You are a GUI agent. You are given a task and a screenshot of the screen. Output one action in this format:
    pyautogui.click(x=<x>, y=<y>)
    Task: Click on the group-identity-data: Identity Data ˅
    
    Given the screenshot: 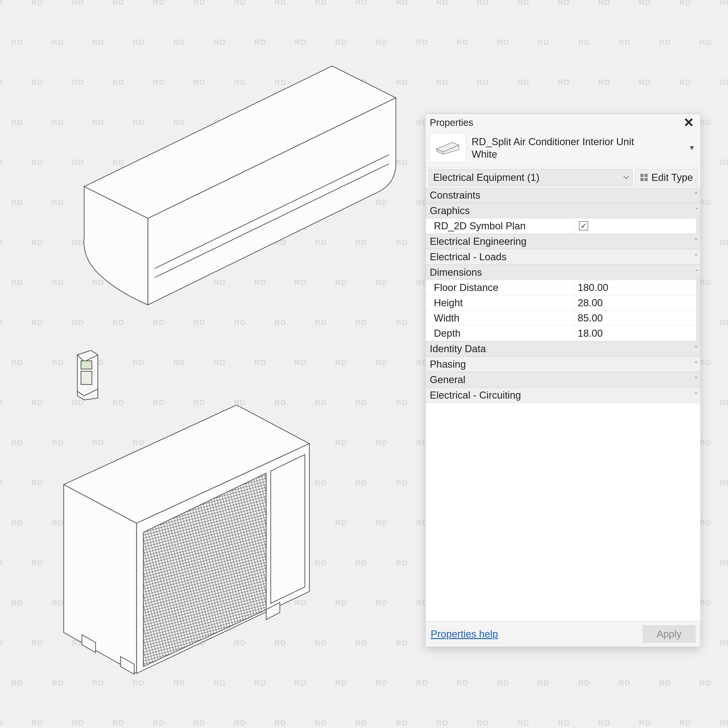 What is the action you would take?
    pyautogui.click(x=563, y=349)
    